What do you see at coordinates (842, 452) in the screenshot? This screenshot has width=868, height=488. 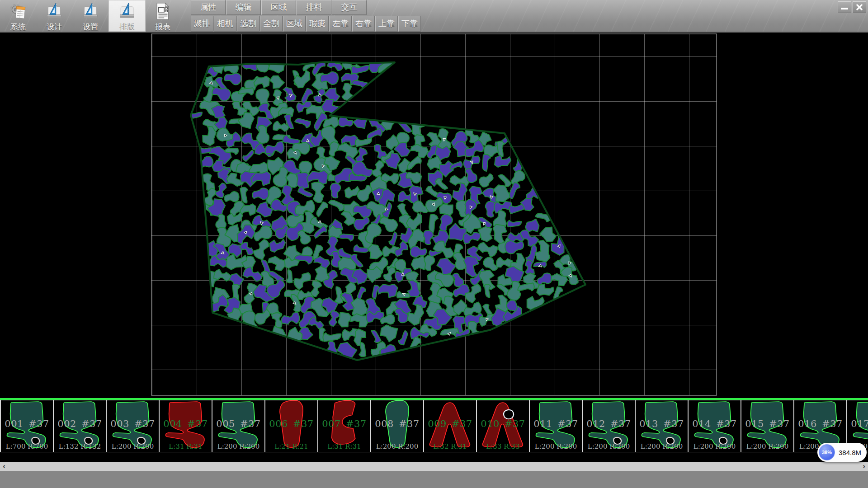 I see `status-badge: 38% 384.8M` at bounding box center [842, 452].